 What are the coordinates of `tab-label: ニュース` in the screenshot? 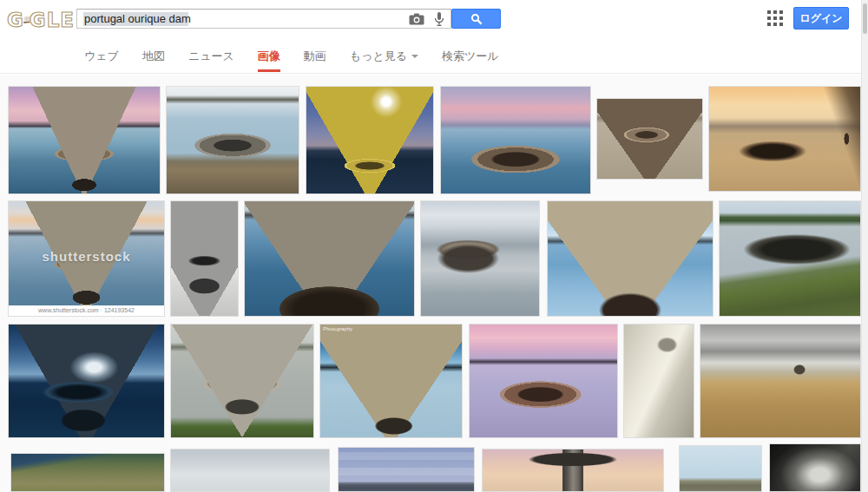 It's located at (212, 56).